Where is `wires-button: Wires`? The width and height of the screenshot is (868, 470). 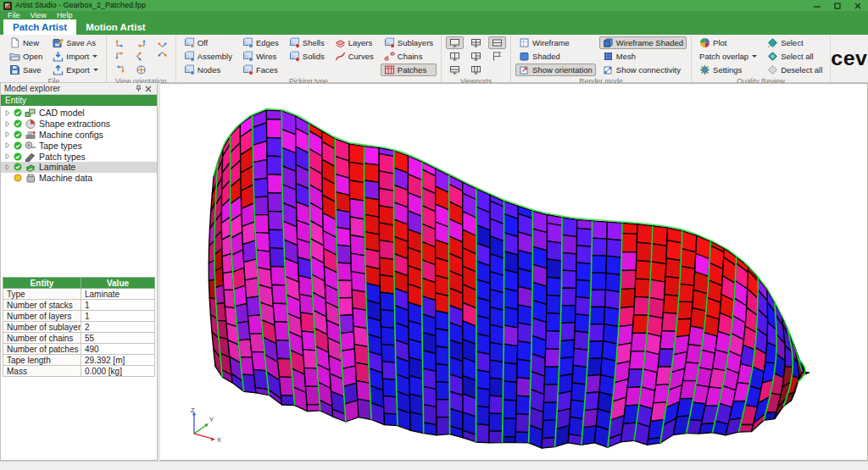 wires-button: Wires is located at coordinates (261, 56).